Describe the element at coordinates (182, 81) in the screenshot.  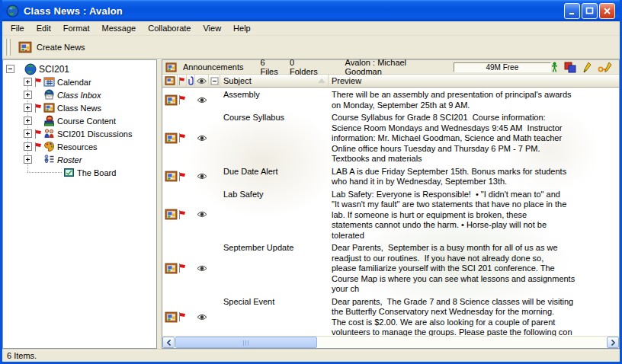
I see `column-flag` at that location.